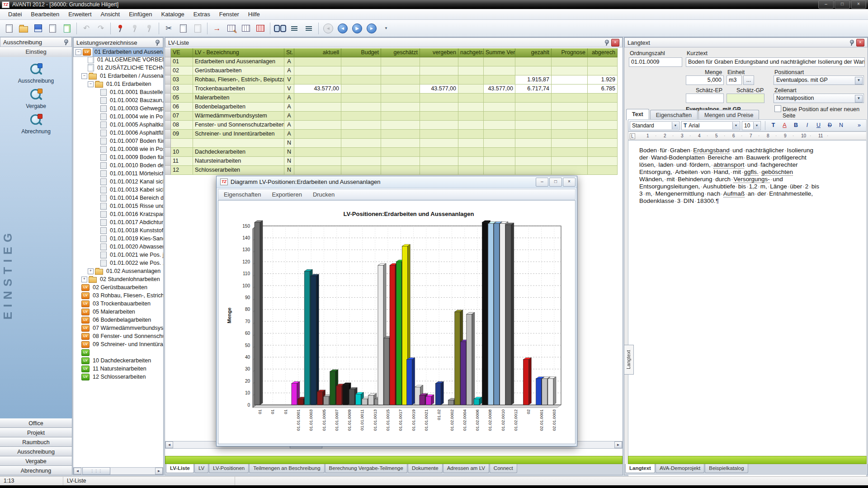 Image resolution: width=868 pixels, height=488 pixels. What do you see at coordinates (229, 469) in the screenshot?
I see `tab-lv-positionen: LV-Positionen` at bounding box center [229, 469].